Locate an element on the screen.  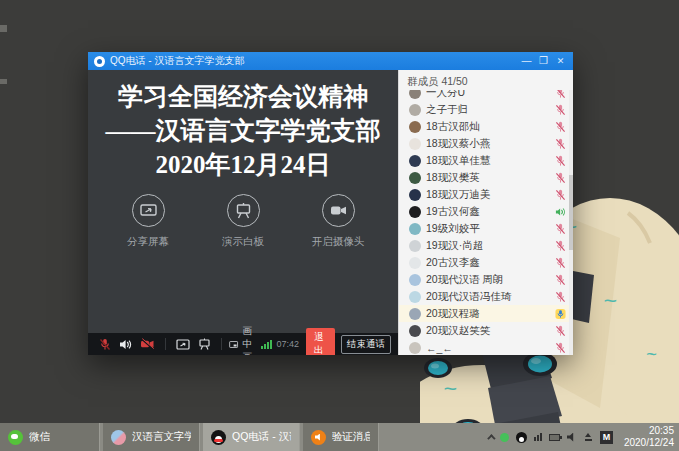
toolbar-share-screen-button is located at coordinates (183, 344).